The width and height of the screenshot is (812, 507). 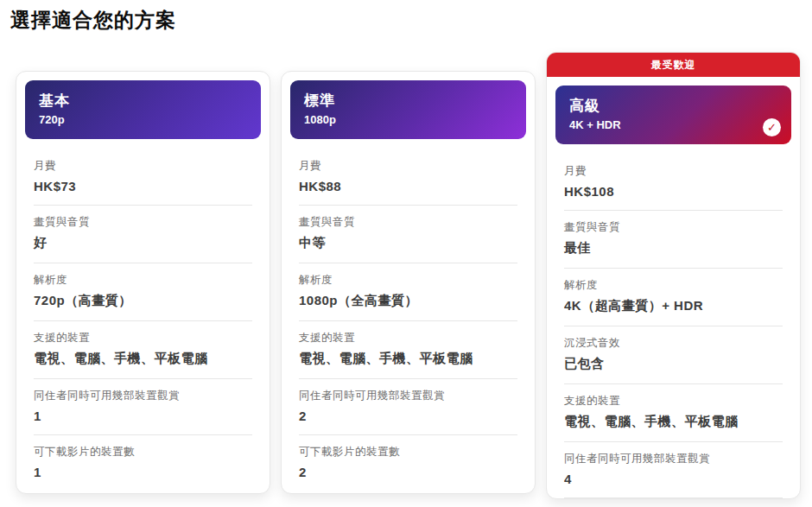 What do you see at coordinates (408, 100) in the screenshot?
I see `plan-name: 標準` at bounding box center [408, 100].